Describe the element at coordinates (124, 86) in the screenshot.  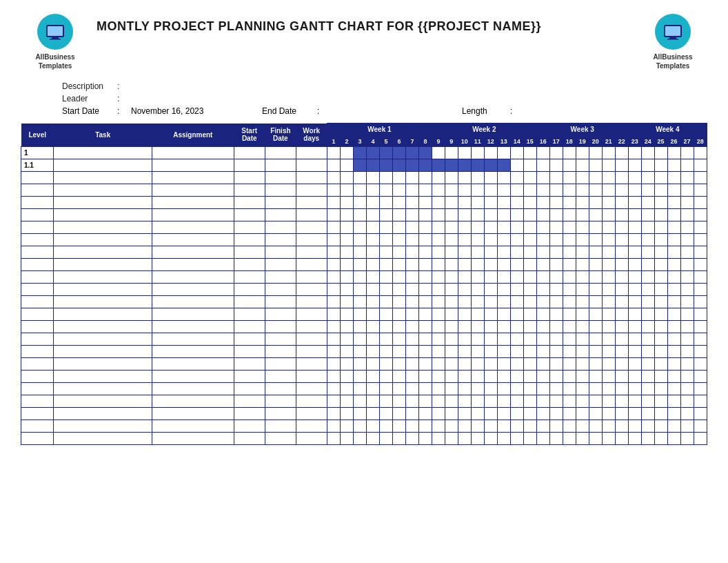
I see `description-colon: :` at that location.